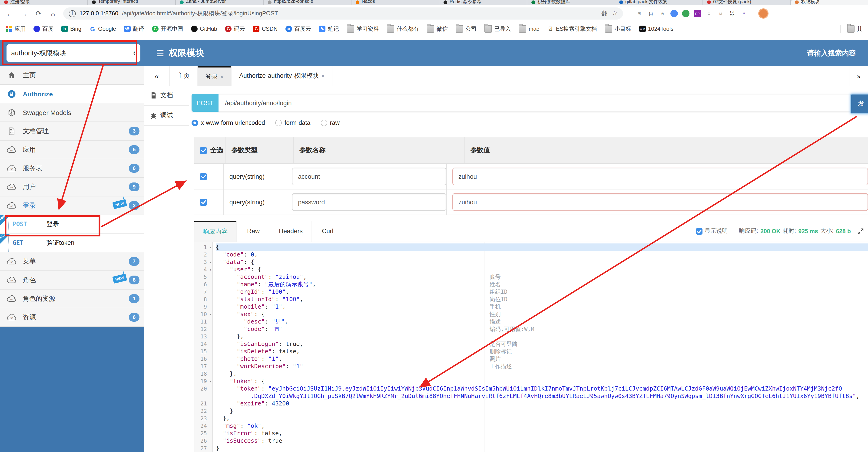  Describe the element at coordinates (674, 13) in the screenshot. I see `chrome-extension-icon` at that location.